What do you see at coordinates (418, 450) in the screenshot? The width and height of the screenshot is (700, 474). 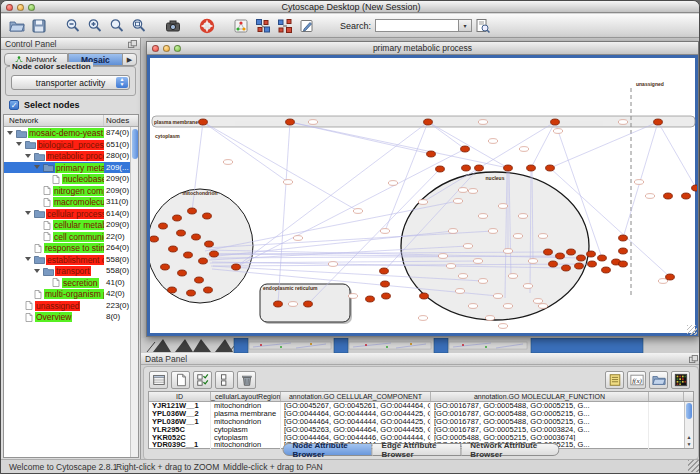 I see `tab-edge-attribute-browser: Edge Attribute Browser` at bounding box center [418, 450].